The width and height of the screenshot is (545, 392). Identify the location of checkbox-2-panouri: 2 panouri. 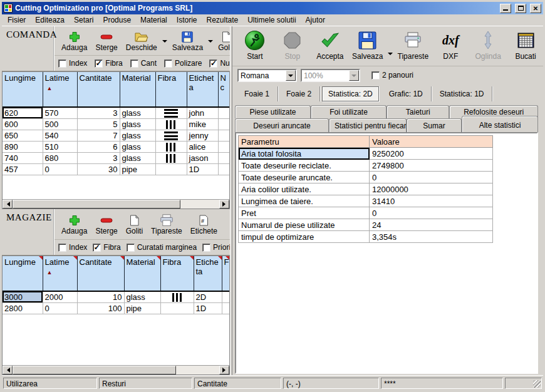
(392, 75).